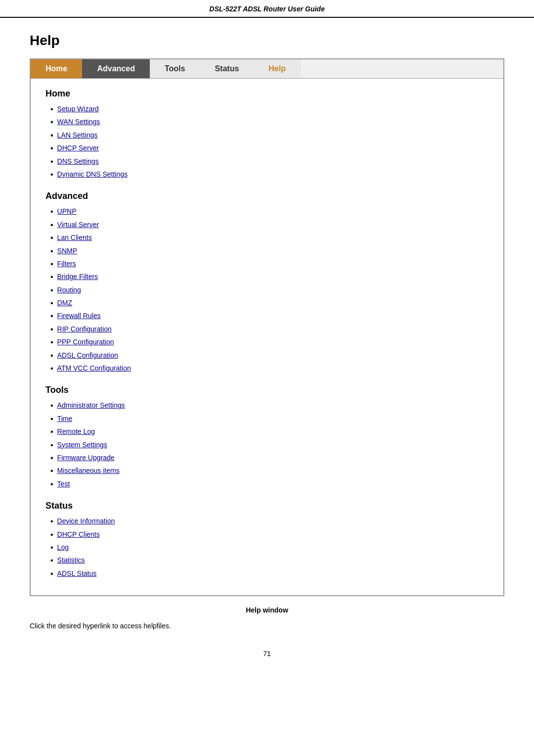 The height and width of the screenshot is (756, 534). What do you see at coordinates (267, 9) in the screenshot?
I see `page-header: DSL-522T ADSL Router User Guide` at bounding box center [267, 9].